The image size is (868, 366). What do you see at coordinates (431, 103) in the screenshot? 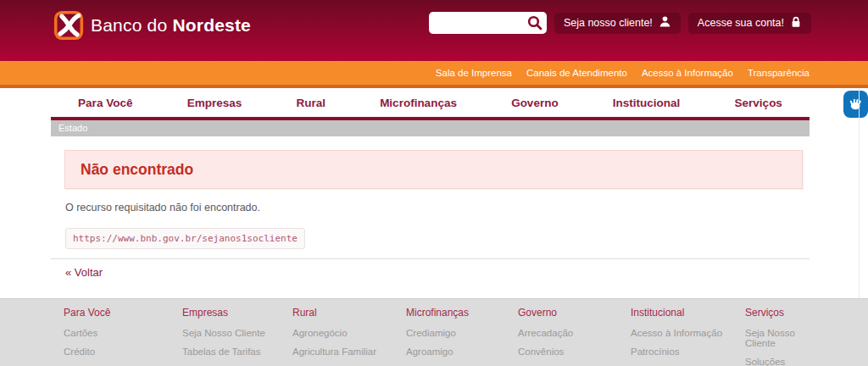
I see `main-nav: Para Você Empresas Rural Microfinanças G…` at bounding box center [431, 103].